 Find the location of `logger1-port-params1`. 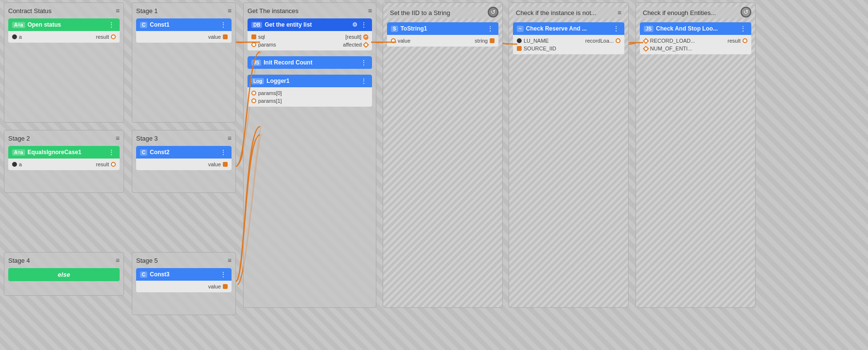

logger1-port-params1 is located at coordinates (254, 101).